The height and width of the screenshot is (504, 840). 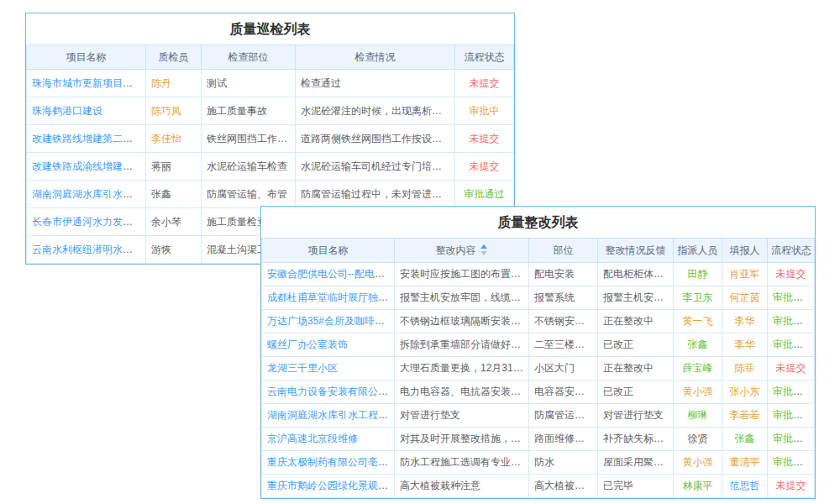 I want to click on project-name-cell: 云南水利枢纽潜明水库..., so click(x=87, y=250).